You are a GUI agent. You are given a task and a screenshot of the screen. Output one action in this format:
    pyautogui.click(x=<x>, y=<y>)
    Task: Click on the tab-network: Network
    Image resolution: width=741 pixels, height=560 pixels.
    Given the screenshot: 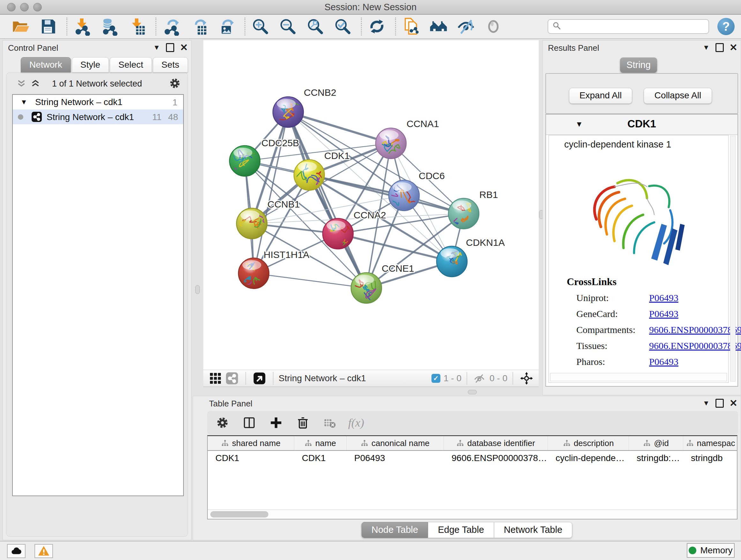 What is the action you would take?
    pyautogui.click(x=46, y=65)
    